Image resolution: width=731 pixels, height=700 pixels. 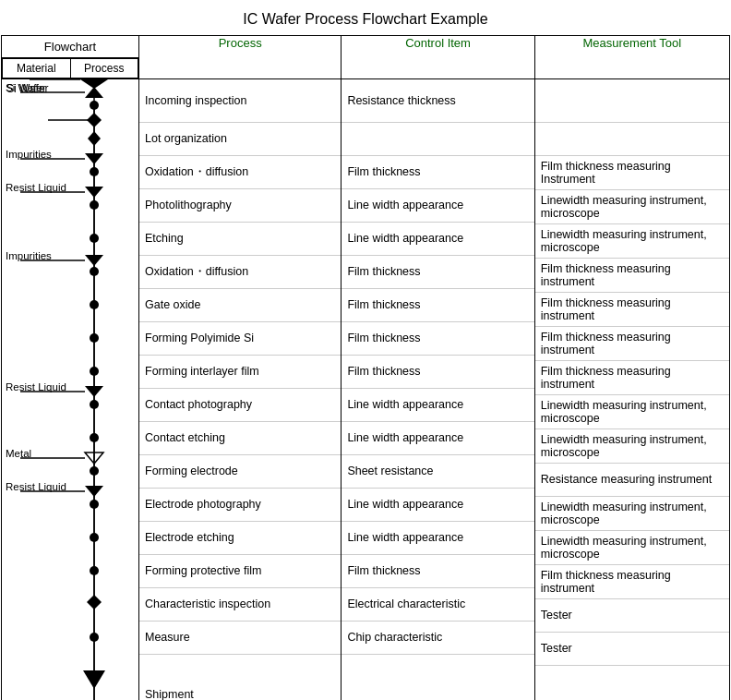 I want to click on flowchart-header: Flowchart, so click(x=70, y=47).